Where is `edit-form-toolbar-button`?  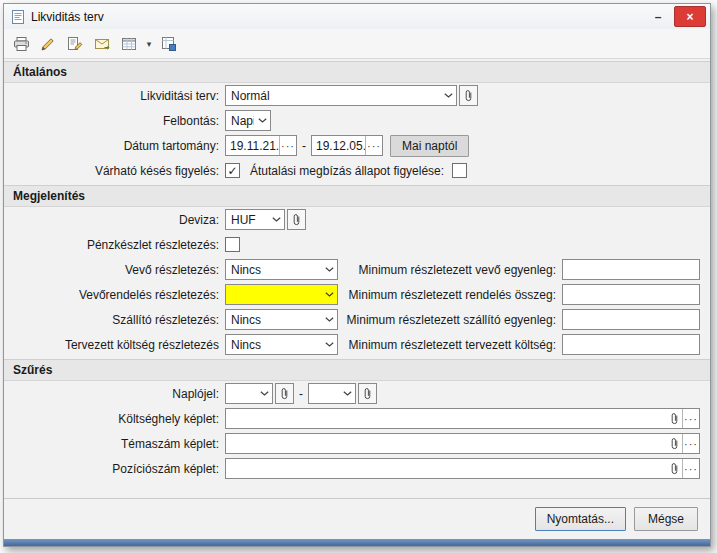 edit-form-toolbar-button is located at coordinates (75, 44).